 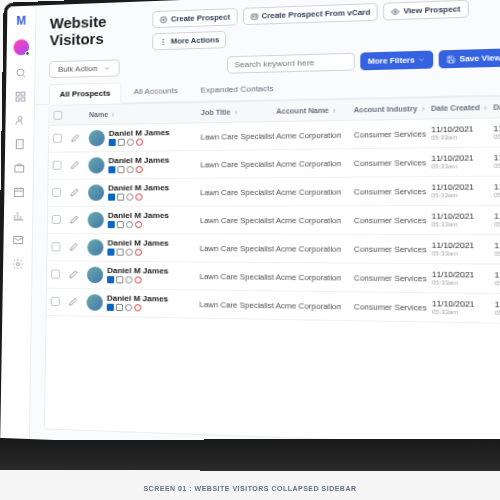 I want to click on create-prospect-button: Create Prospect, so click(x=194, y=18).